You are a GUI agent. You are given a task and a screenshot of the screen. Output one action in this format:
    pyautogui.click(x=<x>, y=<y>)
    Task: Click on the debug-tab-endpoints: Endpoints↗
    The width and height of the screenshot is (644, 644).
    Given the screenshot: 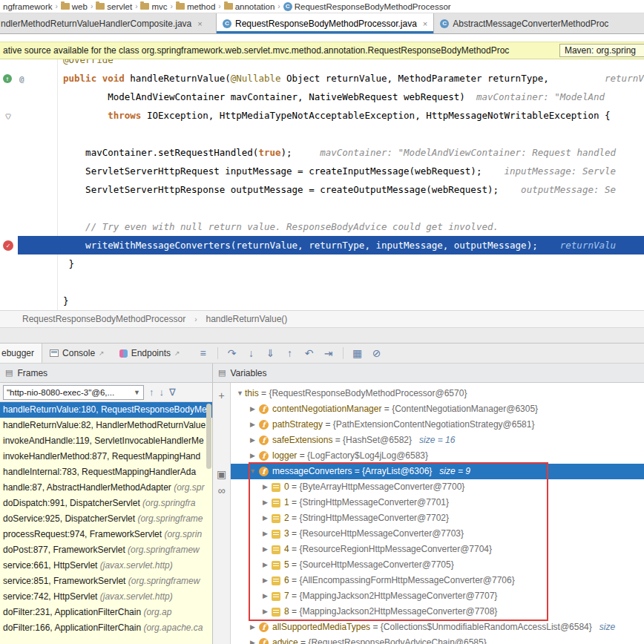 What is the action you would take?
    pyautogui.click(x=150, y=353)
    